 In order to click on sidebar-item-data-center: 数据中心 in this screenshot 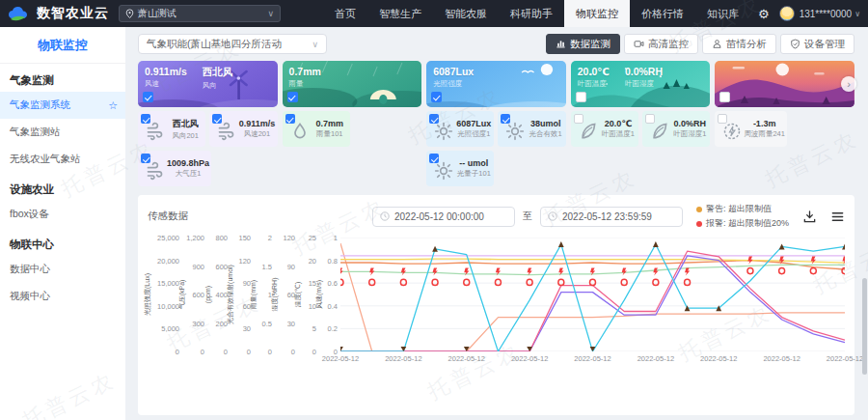, I will do `click(63, 269)`.